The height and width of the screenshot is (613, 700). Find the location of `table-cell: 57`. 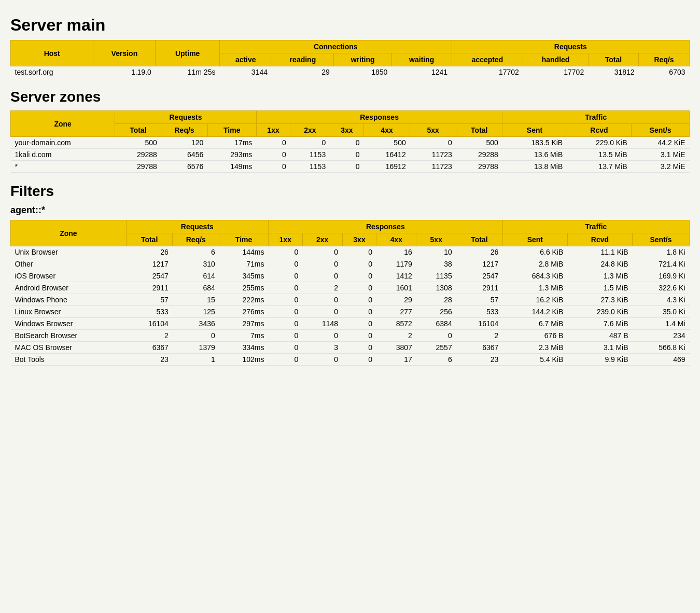

table-cell: 57 is located at coordinates (480, 300).